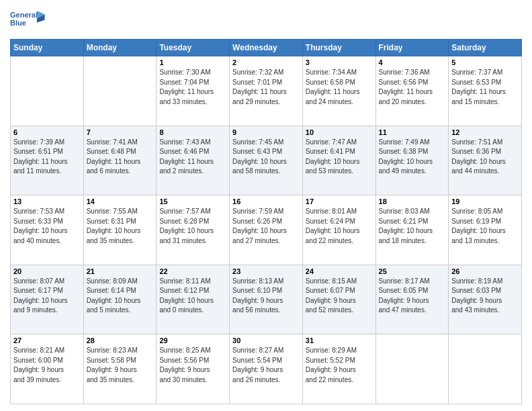 The height and width of the screenshot is (411, 532). I want to click on day-number: 22, so click(193, 271).